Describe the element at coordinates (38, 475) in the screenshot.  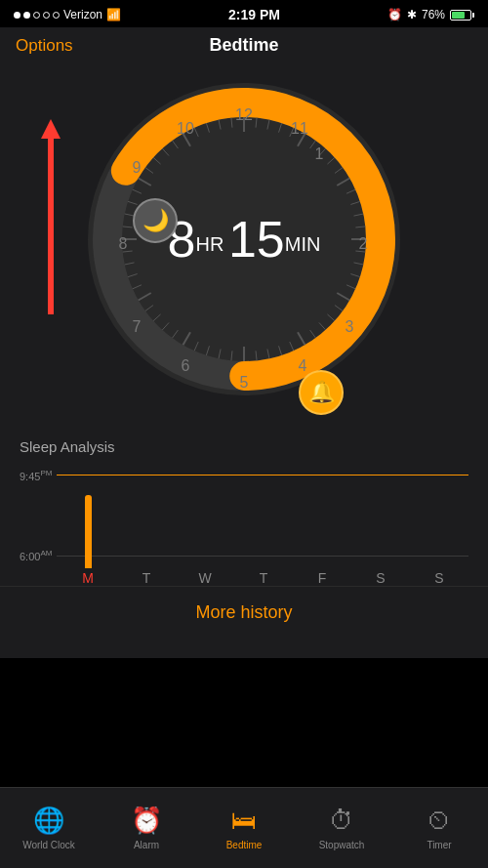
I see `top-time-label: 9:45PM` at that location.